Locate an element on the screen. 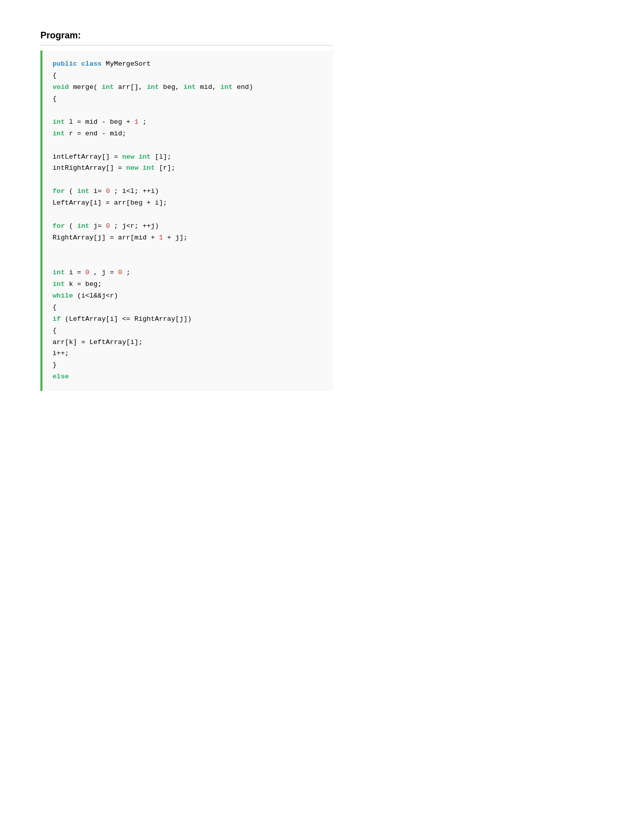 The width and height of the screenshot is (644, 834). code-line-blank4 is located at coordinates (188, 215).